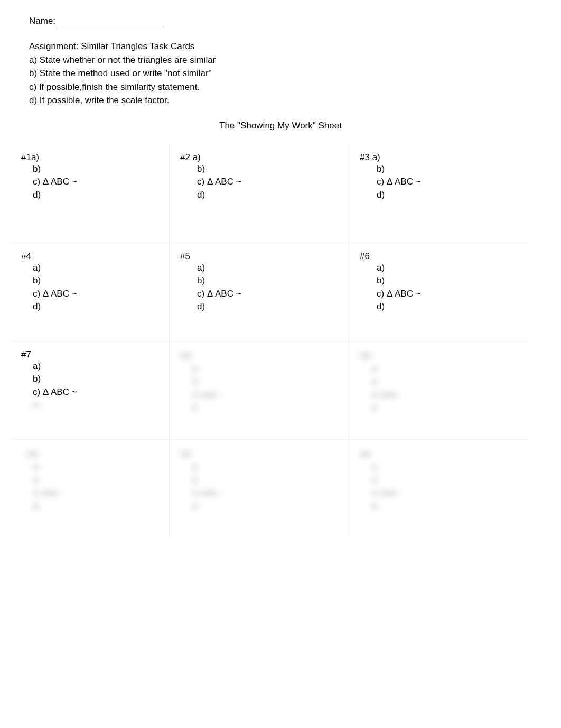 The height and width of the screenshot is (728, 561). What do you see at coordinates (259, 292) in the screenshot?
I see `cell-5: #5 a) b) c) Δ ABC ~ d)` at bounding box center [259, 292].